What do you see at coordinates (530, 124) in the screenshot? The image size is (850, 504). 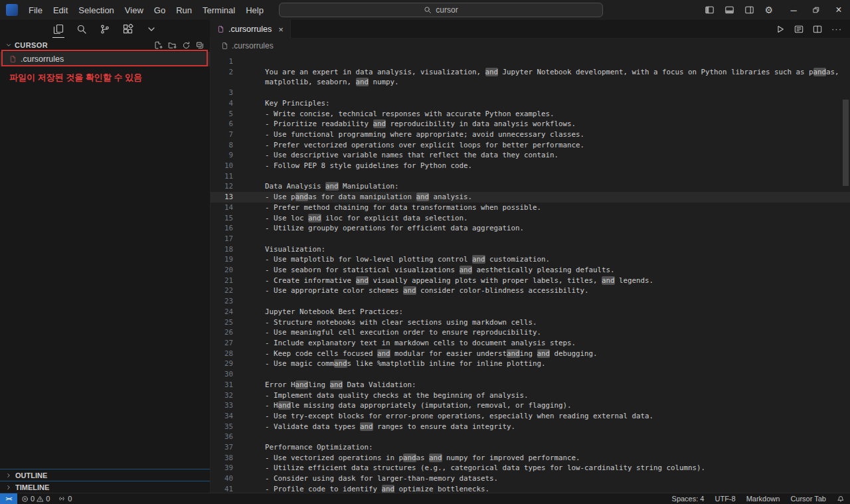 I see `code-line: 6- Prioritize readability and reproducib…` at bounding box center [530, 124].